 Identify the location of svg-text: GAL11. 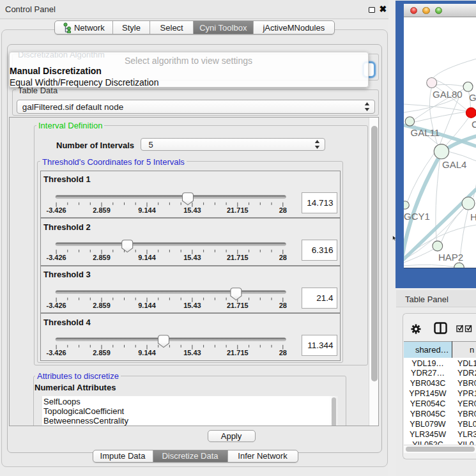
(425, 133).